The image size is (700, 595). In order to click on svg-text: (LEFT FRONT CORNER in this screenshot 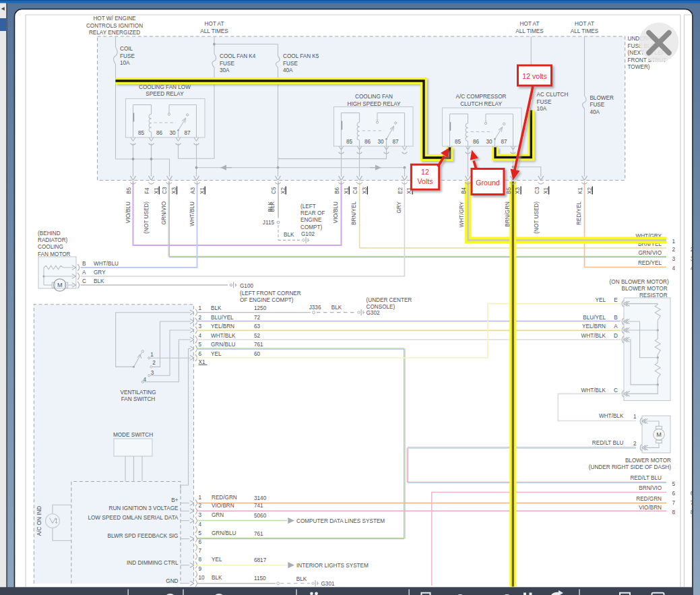, I will do `click(271, 294)`.